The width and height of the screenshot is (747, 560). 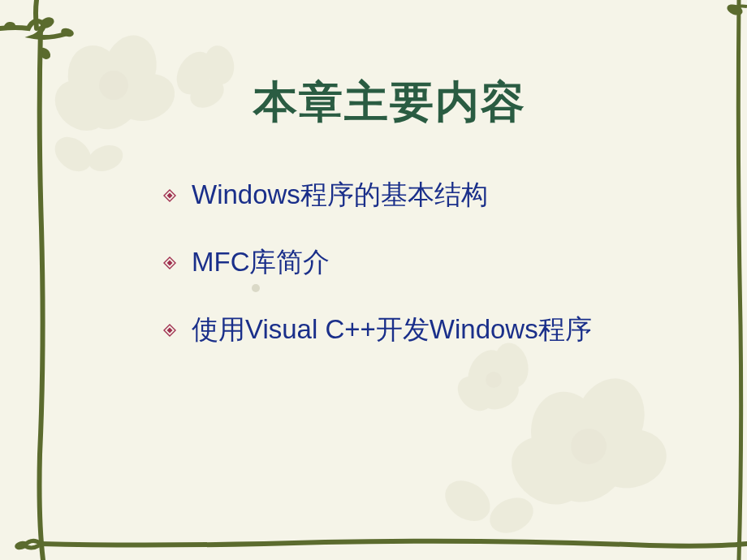 I want to click on vine-bottom, so click(x=374, y=544).